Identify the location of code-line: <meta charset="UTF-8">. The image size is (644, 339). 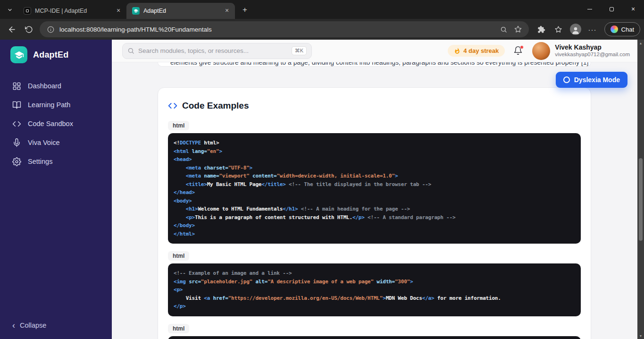
(375, 168).